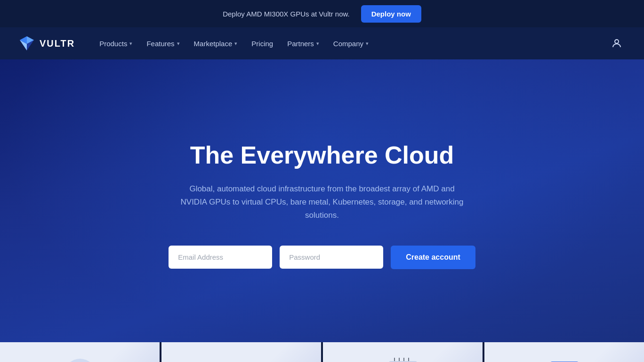 The image size is (644, 362). I want to click on nav-item-company: Company ▾, so click(351, 43).